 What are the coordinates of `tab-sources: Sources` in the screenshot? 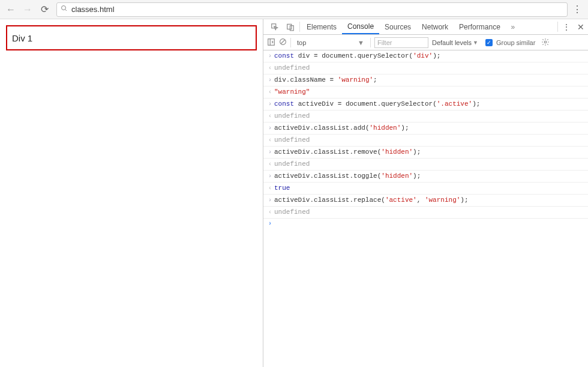 It's located at (398, 26).